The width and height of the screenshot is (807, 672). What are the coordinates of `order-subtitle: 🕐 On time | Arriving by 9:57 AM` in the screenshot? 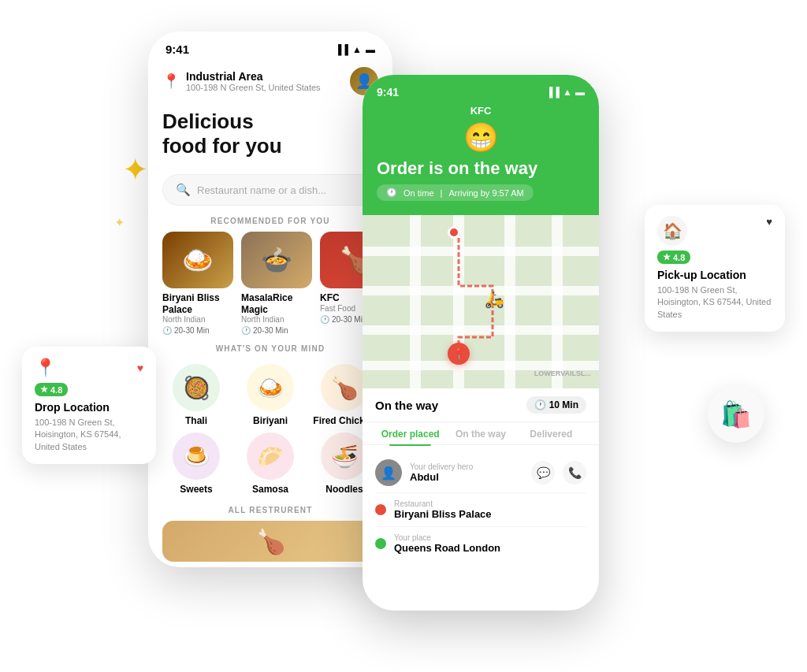 It's located at (456, 192).